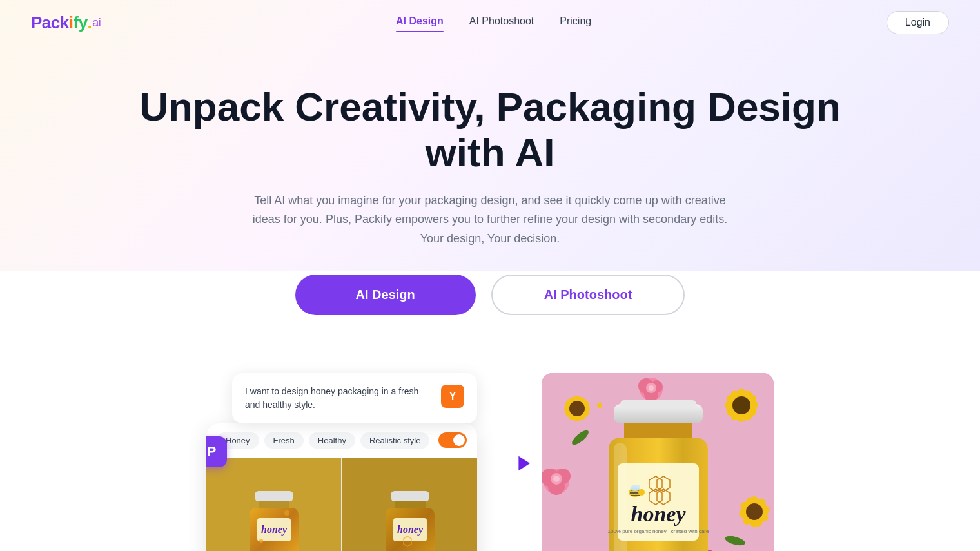  I want to click on left-panel: I want to design honey packaging in a fr…, so click(342, 462).